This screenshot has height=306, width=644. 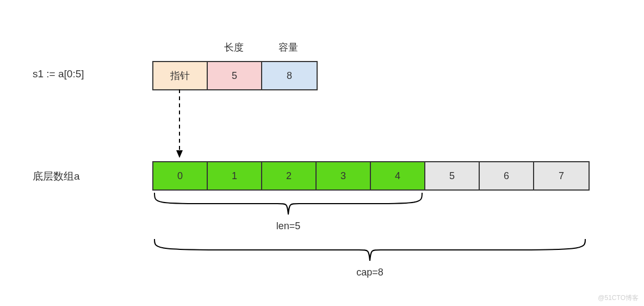 I want to click on len-brace-icon, so click(x=288, y=204).